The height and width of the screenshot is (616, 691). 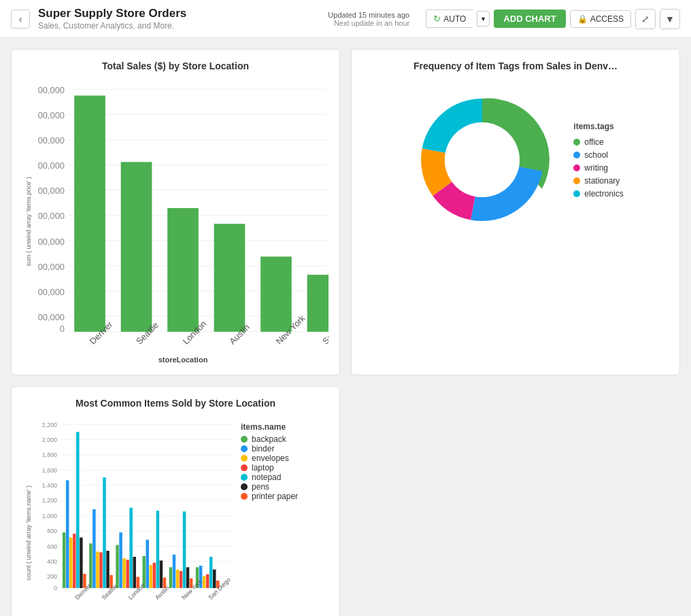 What do you see at coordinates (51, 90) in the screenshot?
I see `svg-text: 1,000,000` at bounding box center [51, 90].